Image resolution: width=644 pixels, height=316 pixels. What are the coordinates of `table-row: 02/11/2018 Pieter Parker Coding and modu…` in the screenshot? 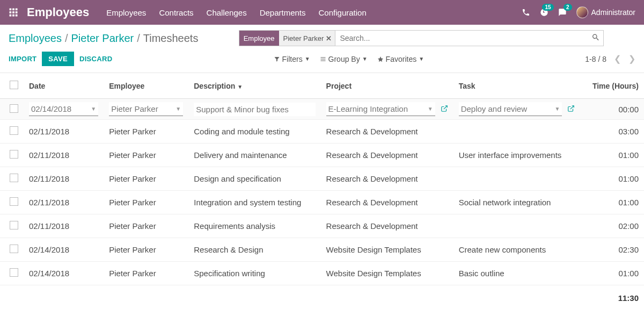 It's located at (322, 132).